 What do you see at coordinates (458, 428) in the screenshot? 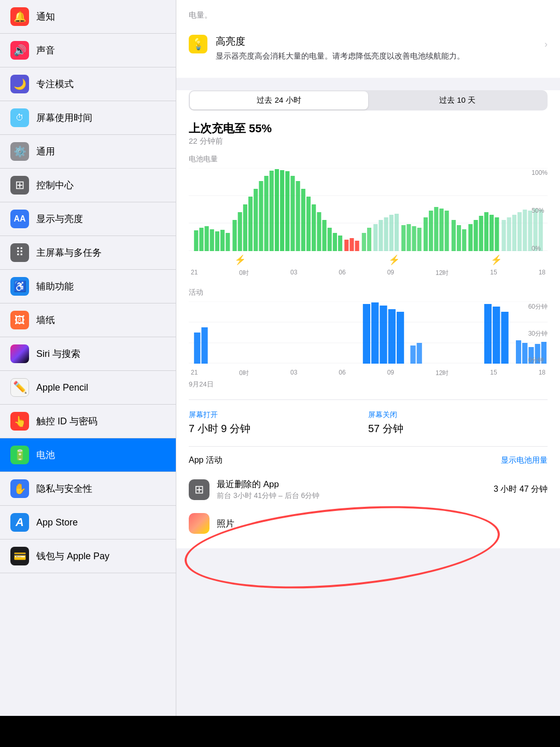
I see `screen-off-value: 57 分钟` at bounding box center [458, 428].